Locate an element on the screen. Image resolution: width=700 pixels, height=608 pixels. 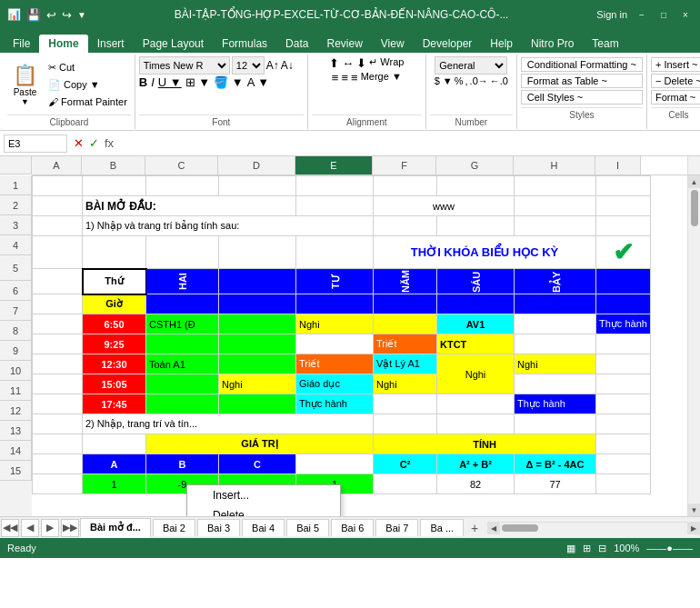
view-page-btn: ⊟ is located at coordinates (602, 549).